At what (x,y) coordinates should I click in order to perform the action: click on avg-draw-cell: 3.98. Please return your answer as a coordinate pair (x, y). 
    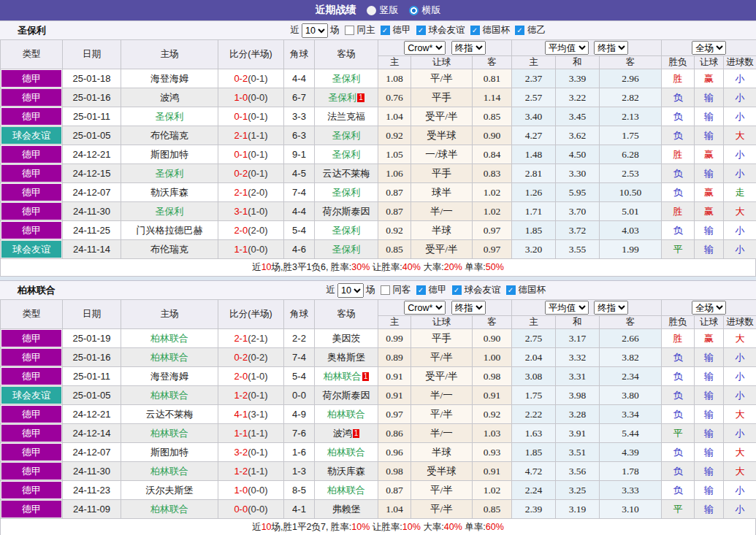
    Looking at the image, I should click on (578, 396).